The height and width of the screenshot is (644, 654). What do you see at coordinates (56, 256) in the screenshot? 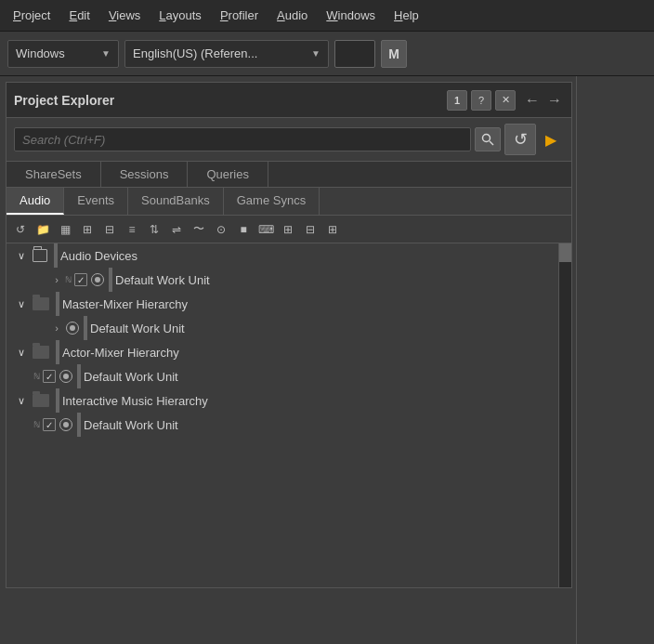
I see `item-separator` at bounding box center [56, 256].